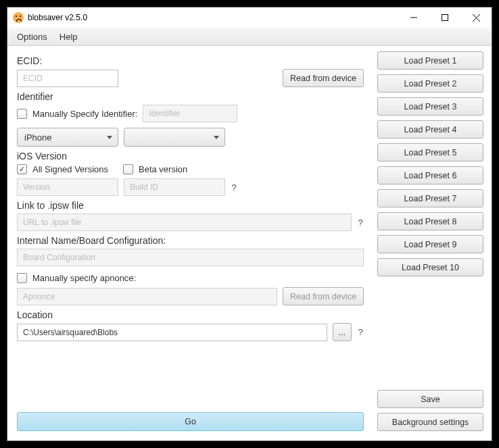 The image size is (499, 448). Describe the element at coordinates (190, 114) in the screenshot. I see `identifier-input` at that location.